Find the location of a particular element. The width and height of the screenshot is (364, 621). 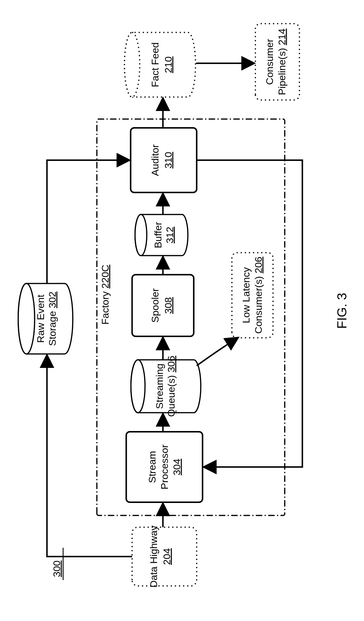

svg-text: Auditor is located at coordinates (155, 160).